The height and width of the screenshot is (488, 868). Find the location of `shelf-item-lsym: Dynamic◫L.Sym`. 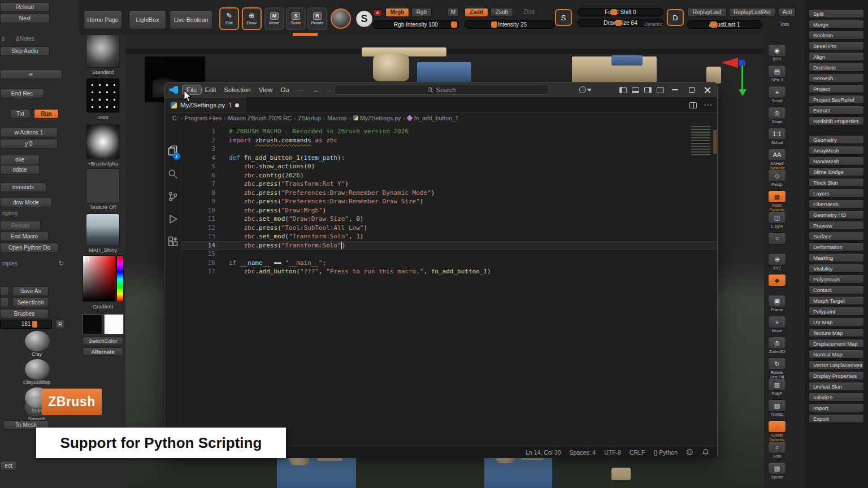

shelf-item-lsym: Dynamic◫L.Sym is located at coordinates (777, 221).